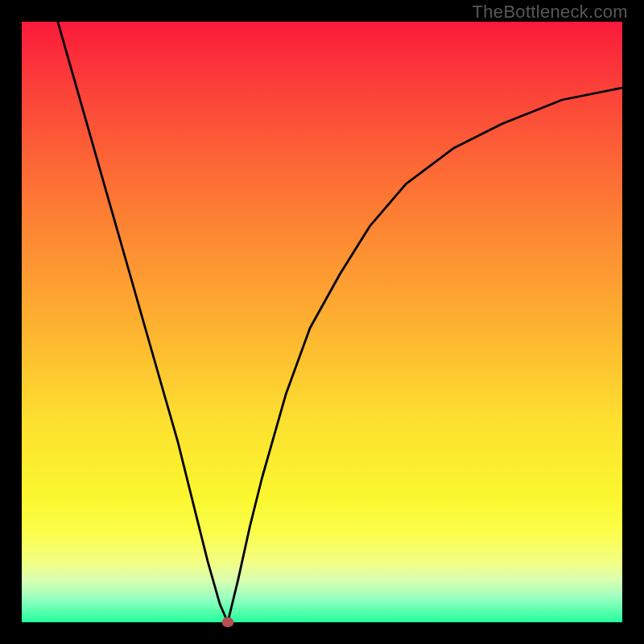 The image size is (644, 644). What do you see at coordinates (228, 622) in the screenshot?
I see `optimum-marker` at bounding box center [228, 622].